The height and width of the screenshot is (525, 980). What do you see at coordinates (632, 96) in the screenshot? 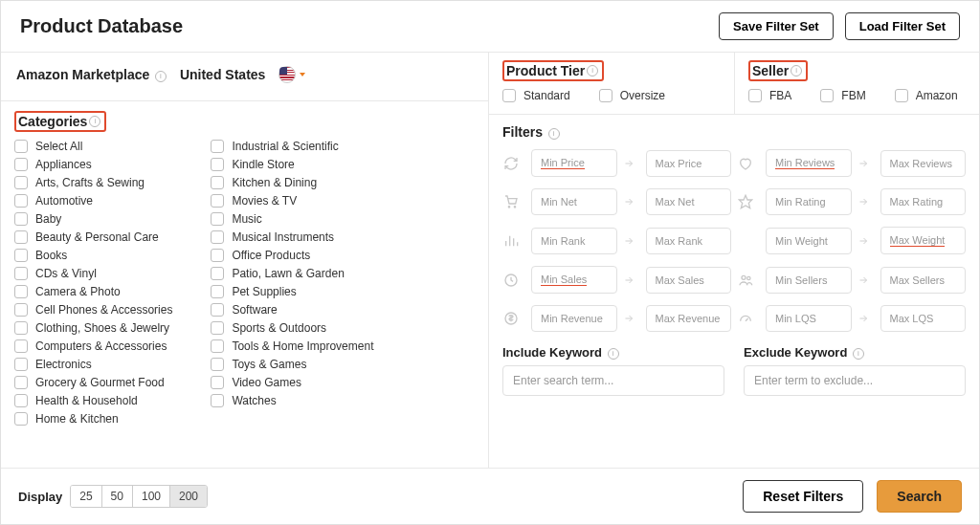
I see `checkbox-oversize: Oversize` at bounding box center [632, 96].